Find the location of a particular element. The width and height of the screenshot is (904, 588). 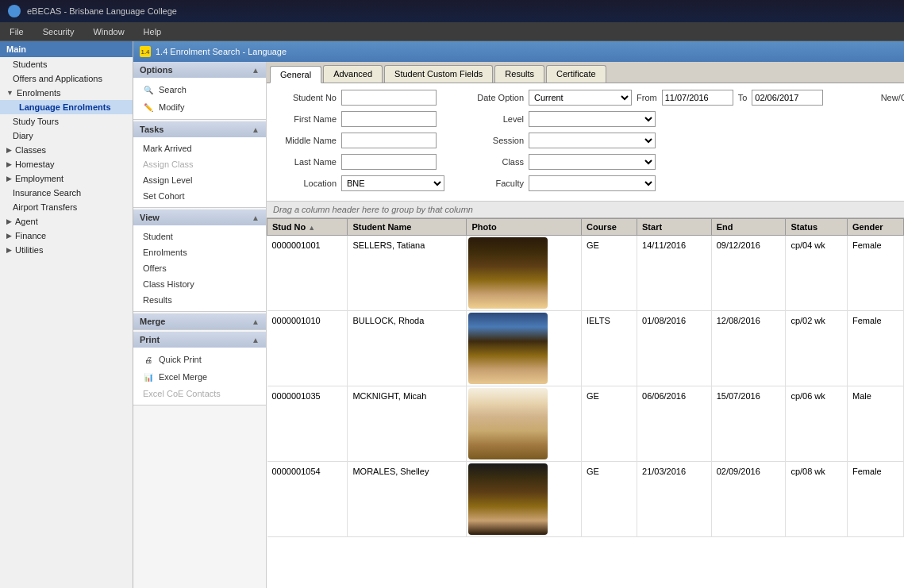

sidebar-item-insurance: Insurance Search is located at coordinates (67, 193).